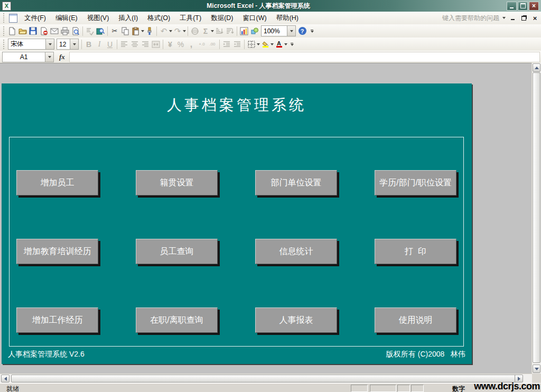  I want to click on redo-icon: ↷, so click(178, 31).